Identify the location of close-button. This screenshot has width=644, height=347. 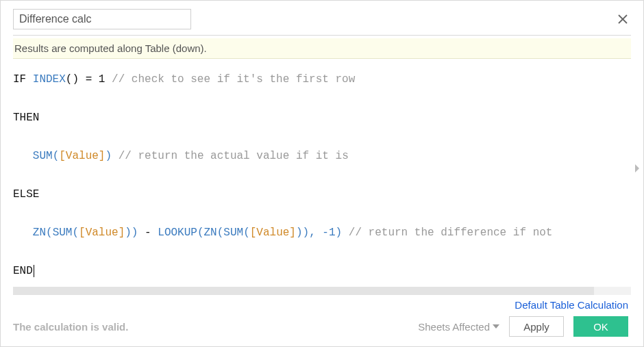
(623, 19).